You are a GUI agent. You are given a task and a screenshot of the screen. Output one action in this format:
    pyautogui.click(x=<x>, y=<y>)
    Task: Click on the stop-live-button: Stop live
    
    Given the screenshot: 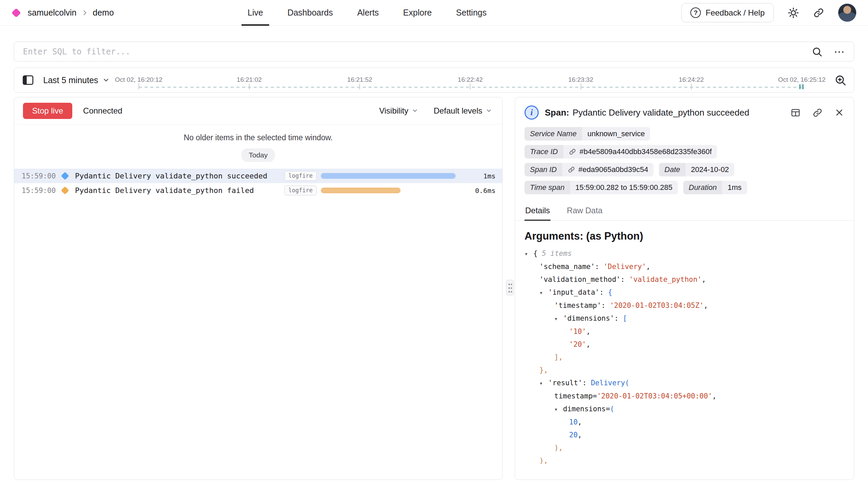 What is the action you would take?
    pyautogui.click(x=48, y=111)
    